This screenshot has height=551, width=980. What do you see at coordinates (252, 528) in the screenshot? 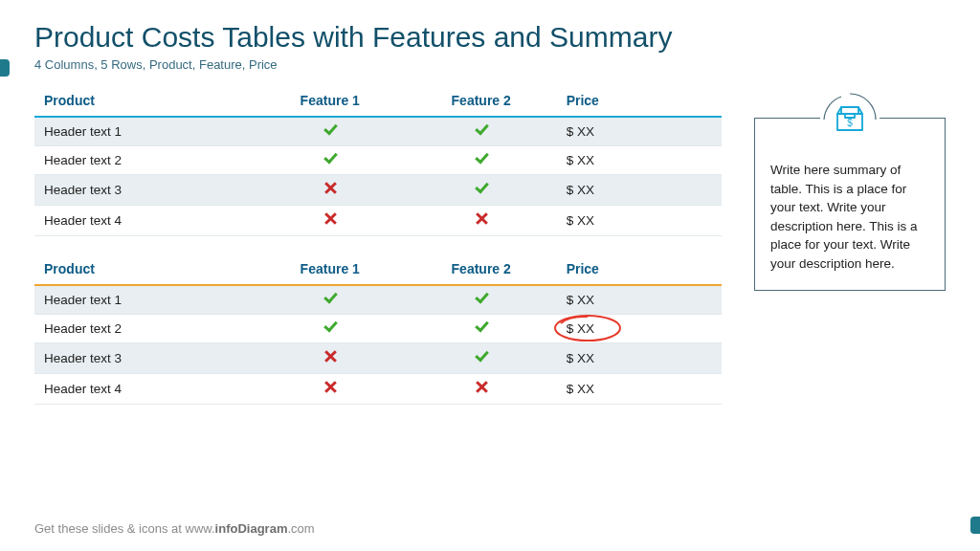
I see `footer-brand: infoDiagram` at bounding box center [252, 528].